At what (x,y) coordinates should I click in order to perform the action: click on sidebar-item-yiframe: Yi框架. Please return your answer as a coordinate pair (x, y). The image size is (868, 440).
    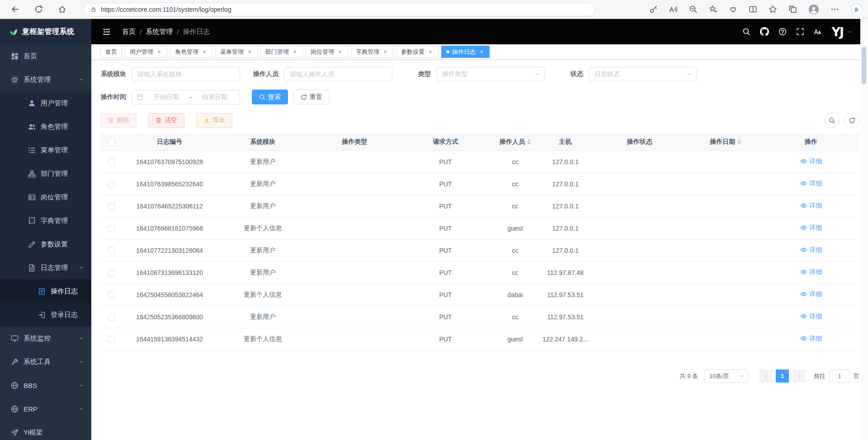
    Looking at the image, I should click on (46, 431).